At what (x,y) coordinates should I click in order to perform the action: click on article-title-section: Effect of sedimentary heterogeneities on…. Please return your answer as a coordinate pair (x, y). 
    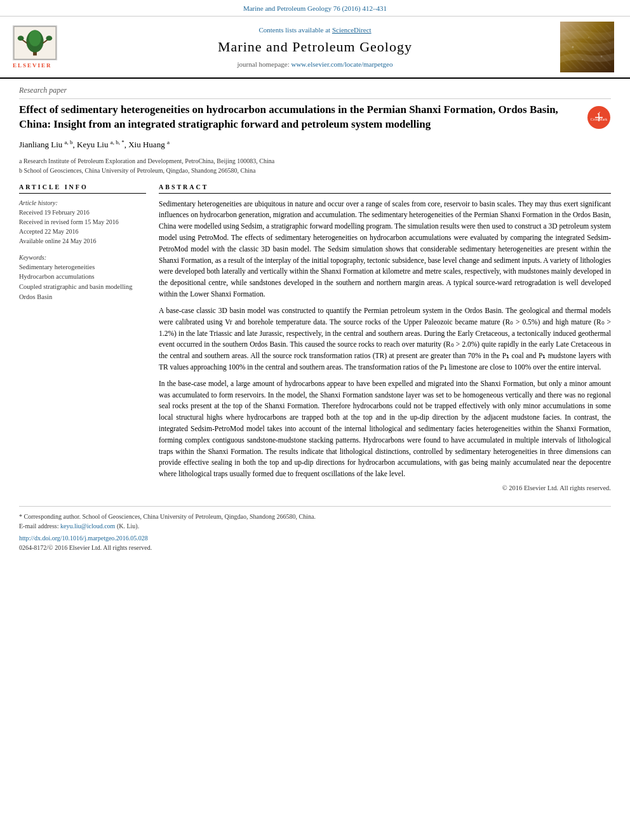
    Looking at the image, I should click on (315, 117).